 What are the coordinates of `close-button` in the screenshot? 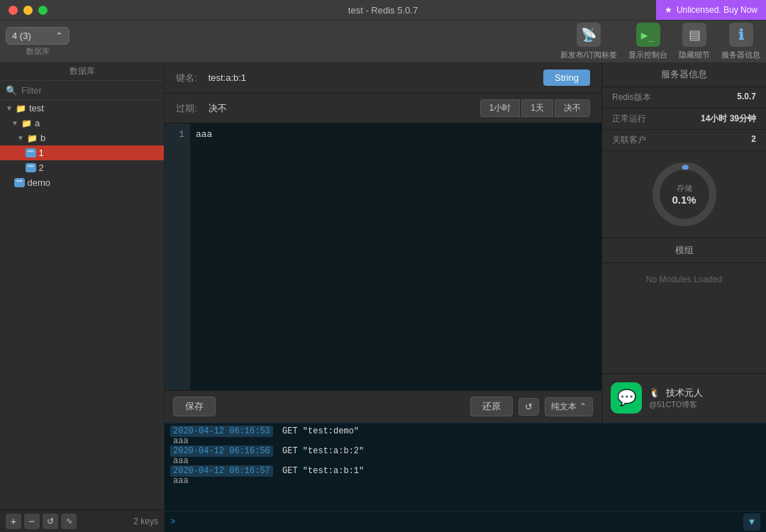 It's located at (13, 10).